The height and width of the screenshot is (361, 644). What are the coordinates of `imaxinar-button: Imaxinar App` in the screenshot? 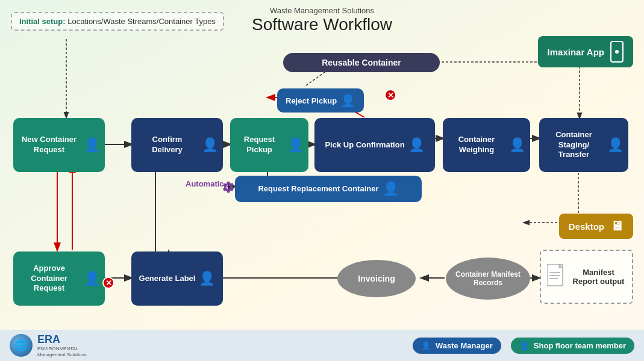 It's located at (586, 52).